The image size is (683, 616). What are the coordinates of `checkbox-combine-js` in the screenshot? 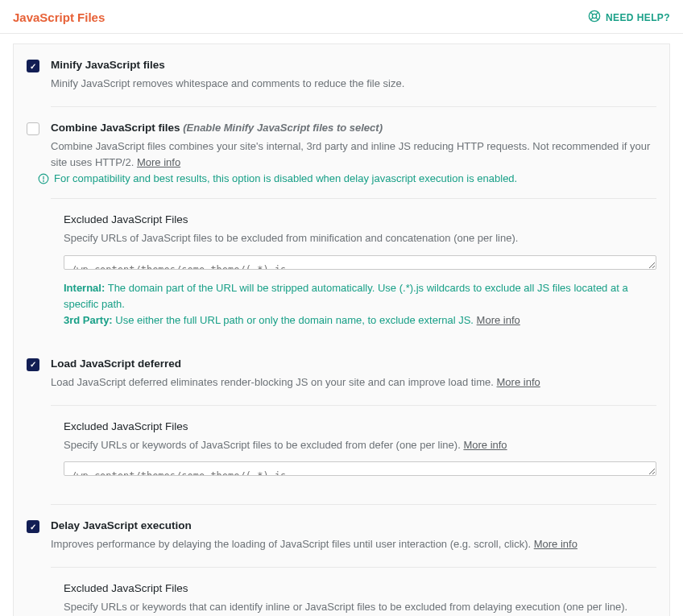 It's located at (33, 129).